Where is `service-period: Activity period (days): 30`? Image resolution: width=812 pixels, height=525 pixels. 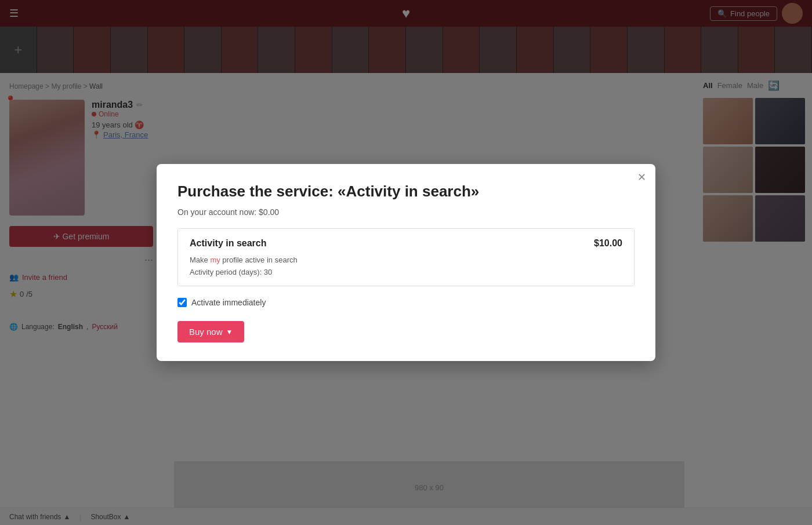 service-period: Activity period (days): 30 is located at coordinates (406, 272).